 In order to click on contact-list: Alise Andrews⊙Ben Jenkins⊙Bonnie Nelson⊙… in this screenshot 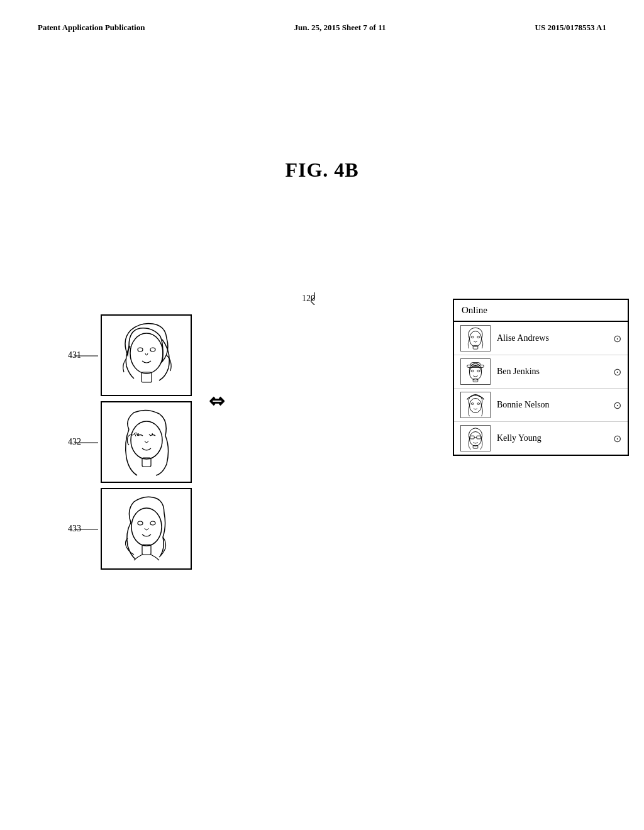, I will do `click(541, 389)`.